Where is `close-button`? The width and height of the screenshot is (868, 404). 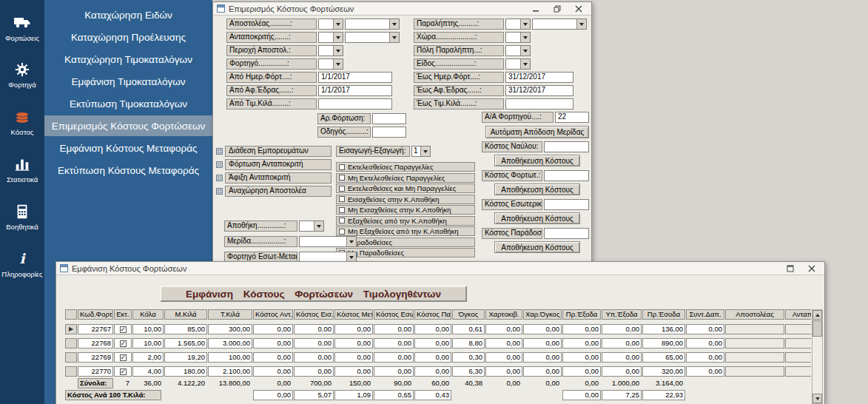
close-button is located at coordinates (579, 9).